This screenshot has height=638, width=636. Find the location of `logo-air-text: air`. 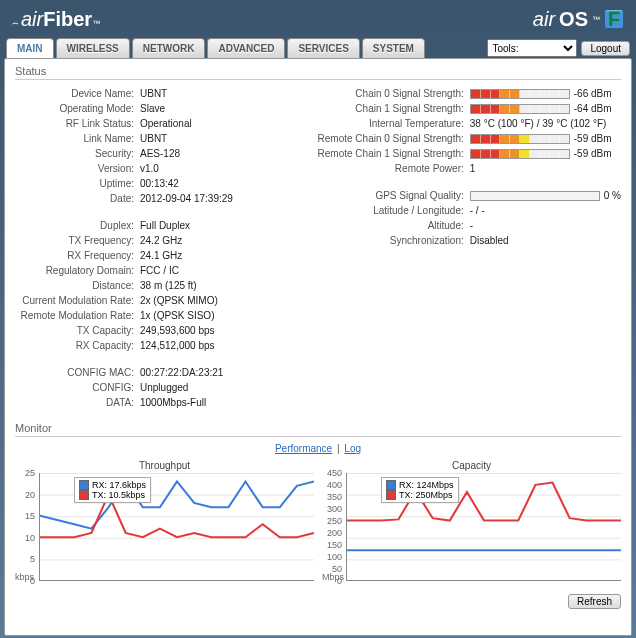

logo-air-text: air is located at coordinates (32, 20).